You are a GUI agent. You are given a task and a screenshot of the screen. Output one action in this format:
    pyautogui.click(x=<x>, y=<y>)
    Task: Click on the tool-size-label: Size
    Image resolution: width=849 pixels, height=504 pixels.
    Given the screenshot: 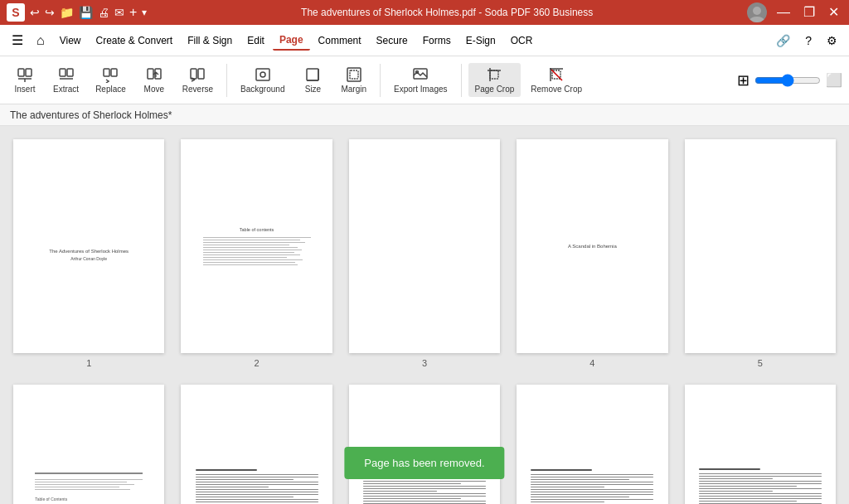 What is the action you would take?
    pyautogui.click(x=313, y=90)
    